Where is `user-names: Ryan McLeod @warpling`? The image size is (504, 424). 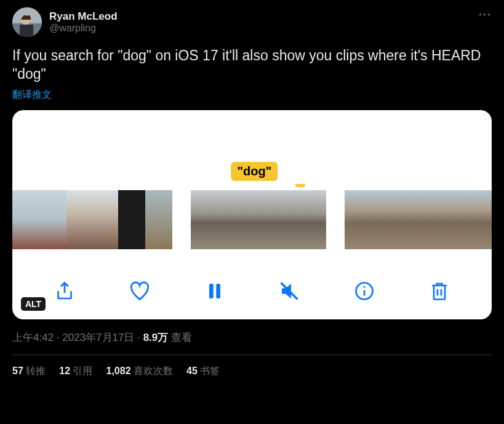
user-names: Ryan McLeod @warpling is located at coordinates (84, 22).